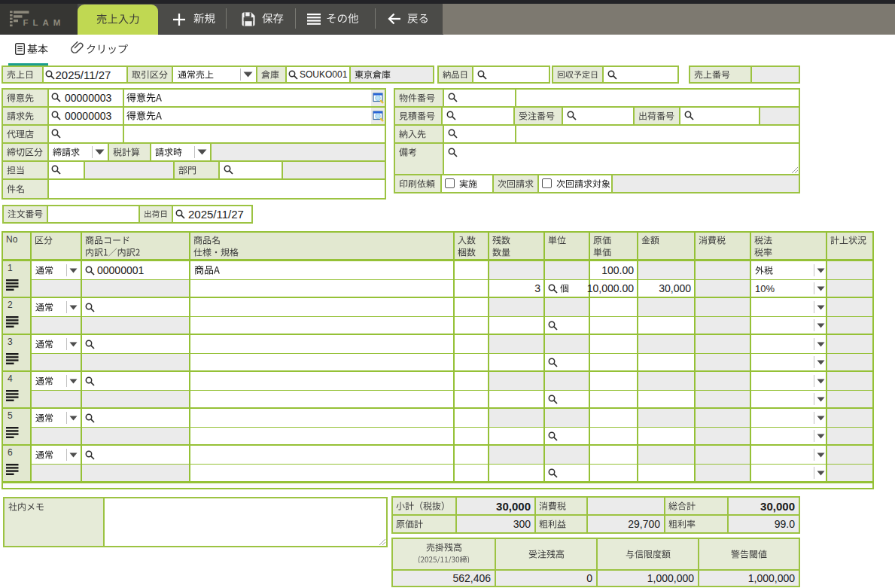 Image resolution: width=895 pixels, height=588 pixels. Describe the element at coordinates (44, 23) in the screenshot. I see `svg-text: FLAM` at that location.